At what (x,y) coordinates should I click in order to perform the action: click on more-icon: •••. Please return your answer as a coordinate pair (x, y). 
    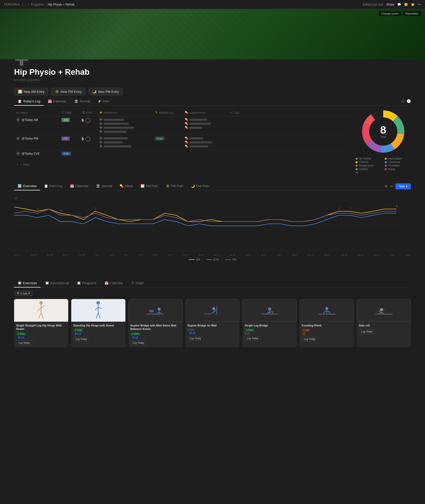
    Looking at the image, I should click on (419, 5).